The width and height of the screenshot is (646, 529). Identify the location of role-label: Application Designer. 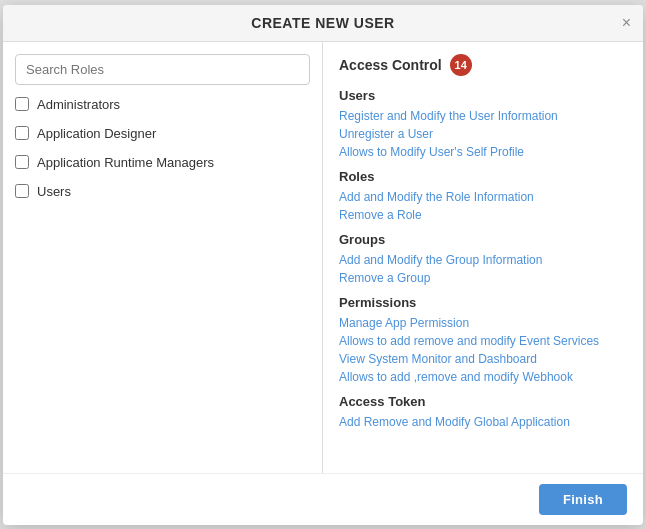
(96, 134).